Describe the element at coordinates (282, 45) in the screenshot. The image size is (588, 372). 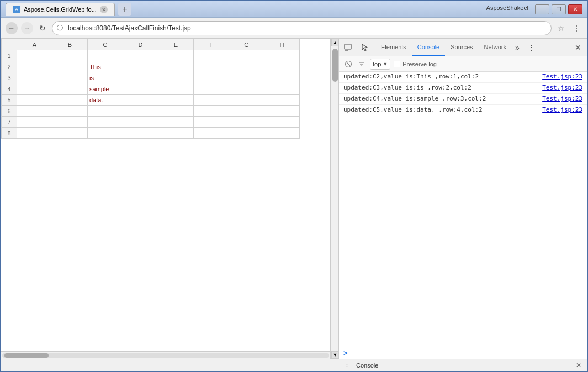
I see `col-header-h: H` at that location.